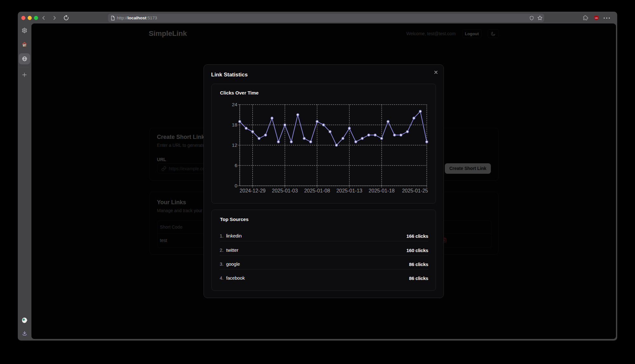  Describe the element at coordinates (236, 186) in the screenshot. I see `svg-text: 0` at that location.